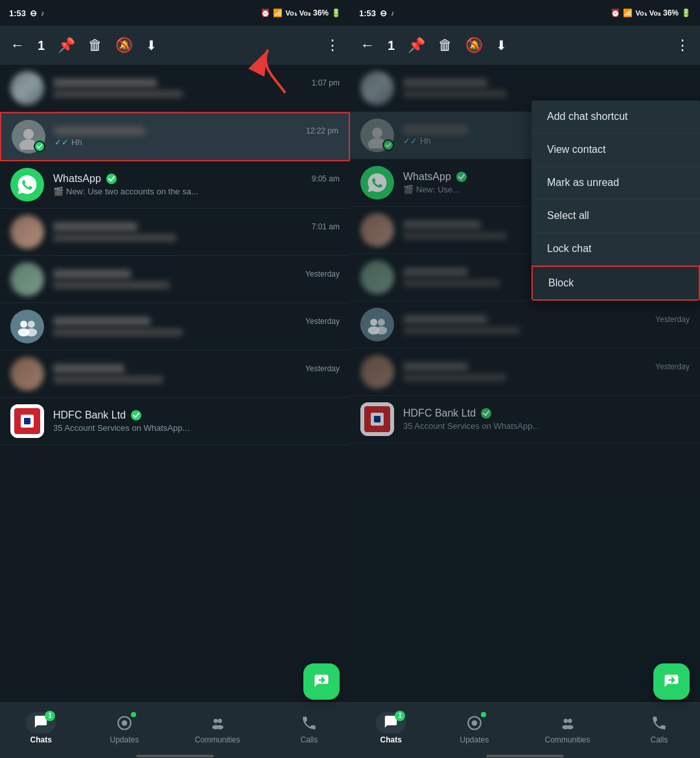 The width and height of the screenshot is (700, 758). What do you see at coordinates (616, 13) in the screenshot?
I see `alarm-icon-right: ⏰` at bounding box center [616, 13].